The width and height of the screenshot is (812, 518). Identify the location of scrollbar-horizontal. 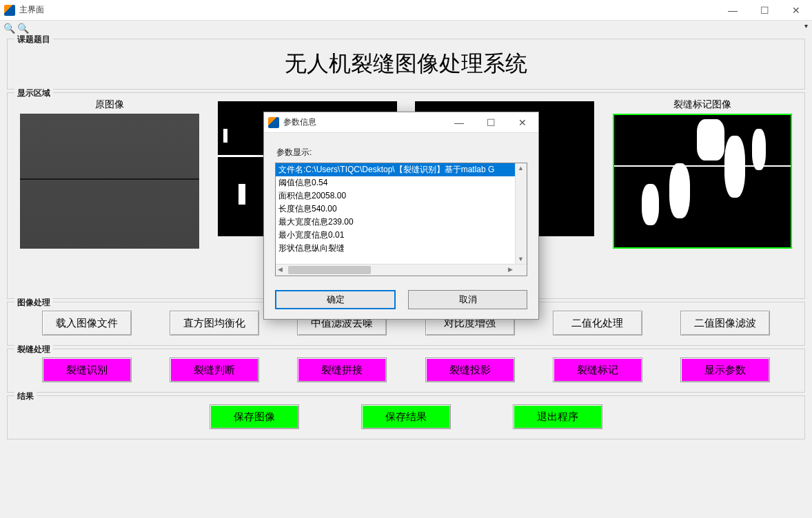
(401, 270).